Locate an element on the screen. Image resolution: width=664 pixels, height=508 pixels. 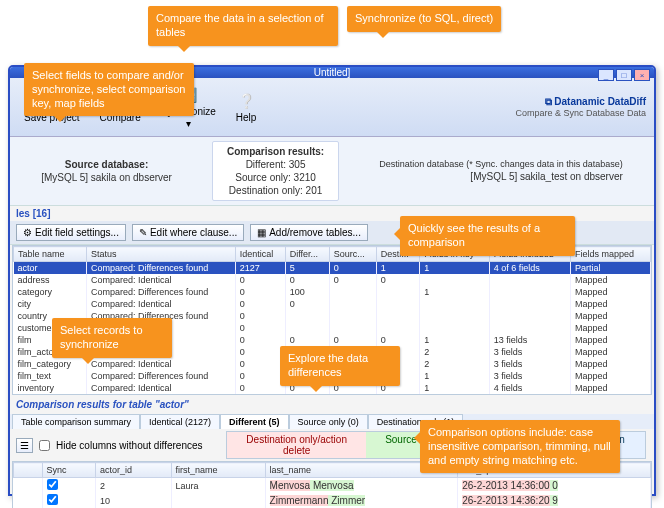
source-db-label: Source database: is located at coordinates (106, 164).